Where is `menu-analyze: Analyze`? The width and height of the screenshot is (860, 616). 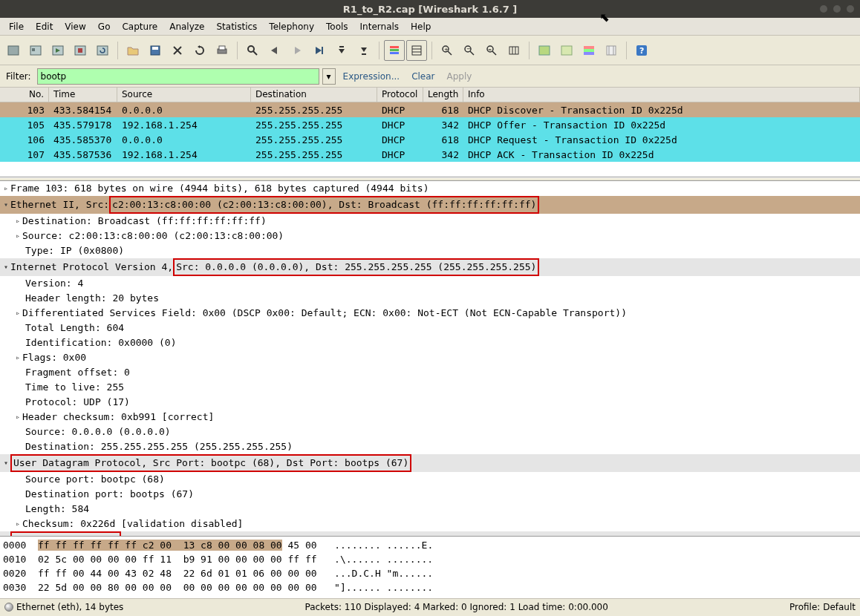 menu-analyze: Analyze is located at coordinates (187, 27).